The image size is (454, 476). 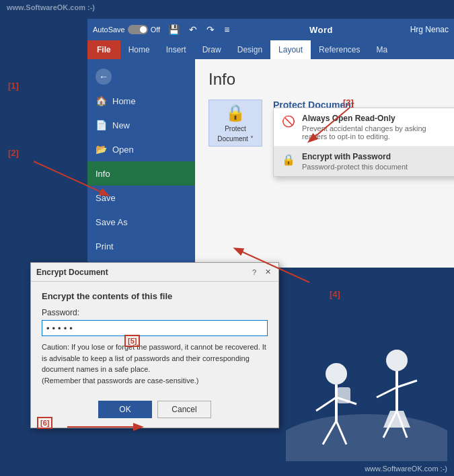 What do you see at coordinates (261, 272) in the screenshot?
I see `dialog-controls: ? ✕` at bounding box center [261, 272].